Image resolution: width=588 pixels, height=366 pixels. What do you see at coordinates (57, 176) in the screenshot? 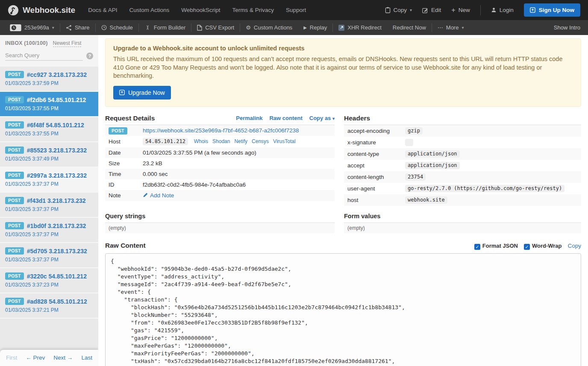
I see `request-id-ip: #2997a 3.218.173.232` at bounding box center [57, 176].